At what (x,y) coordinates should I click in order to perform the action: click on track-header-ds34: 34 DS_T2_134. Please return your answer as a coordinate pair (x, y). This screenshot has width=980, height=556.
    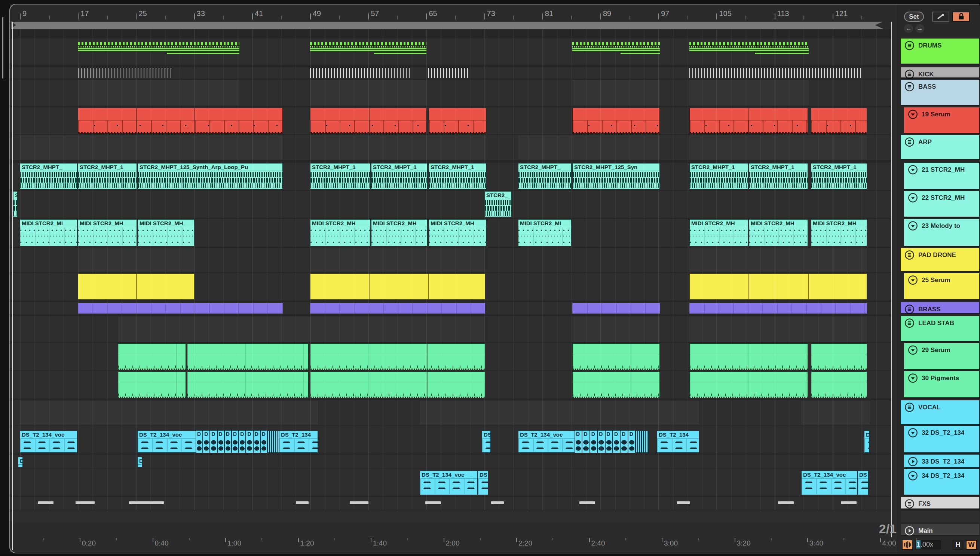
    Looking at the image, I should click on (941, 482).